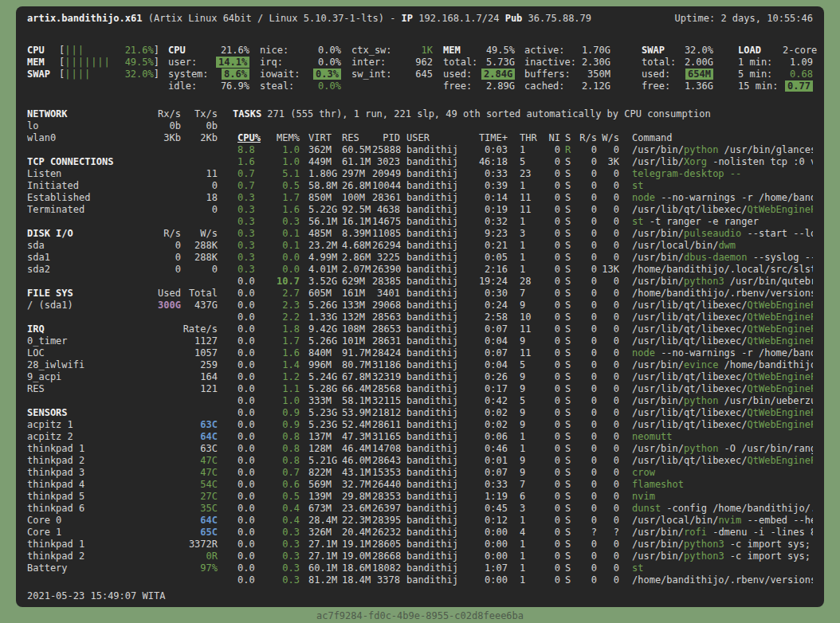 This screenshot has width=840, height=623. What do you see at coordinates (93, 69) in the screenshot?
I see `quicklook-panel: CPU[|||21.6%]MEM[|||||||49.5%]SWAP[||||3…` at bounding box center [93, 69].